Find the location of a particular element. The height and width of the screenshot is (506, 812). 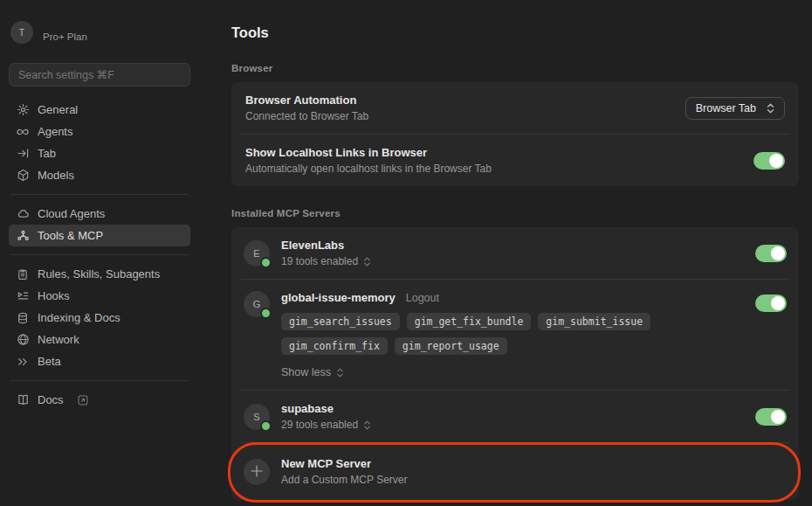

server-name: ElevenLabs is located at coordinates (313, 245).